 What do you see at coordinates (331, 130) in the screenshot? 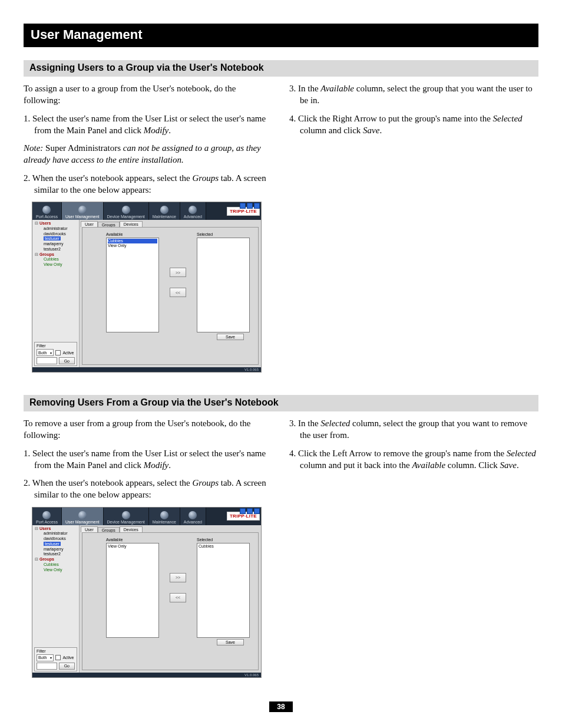
I see `s1-step4-c: column and click` at bounding box center [331, 130].